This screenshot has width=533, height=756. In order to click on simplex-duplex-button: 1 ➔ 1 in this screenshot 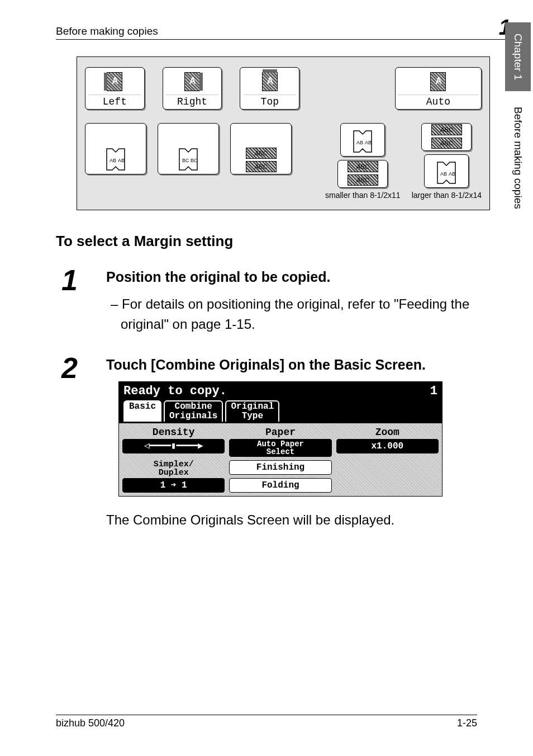, I will do `click(173, 485)`.